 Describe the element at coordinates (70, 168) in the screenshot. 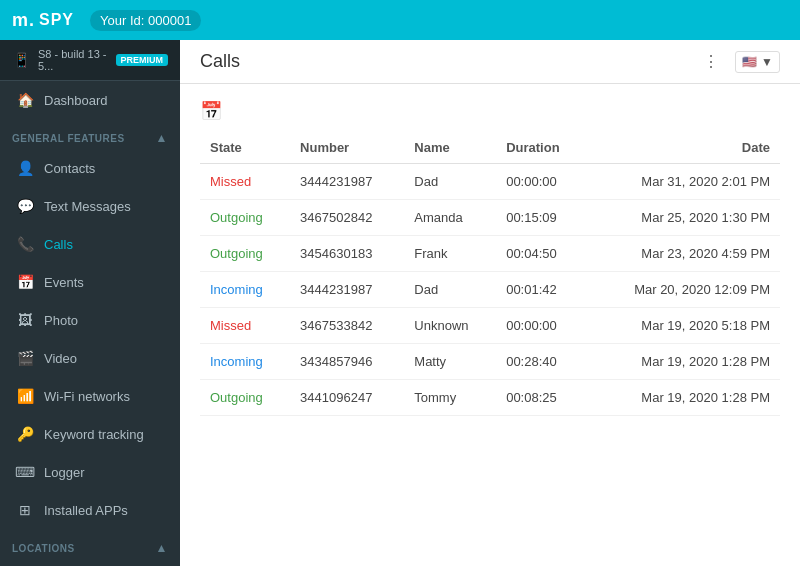

I see `contacts-label: Contacts` at that location.